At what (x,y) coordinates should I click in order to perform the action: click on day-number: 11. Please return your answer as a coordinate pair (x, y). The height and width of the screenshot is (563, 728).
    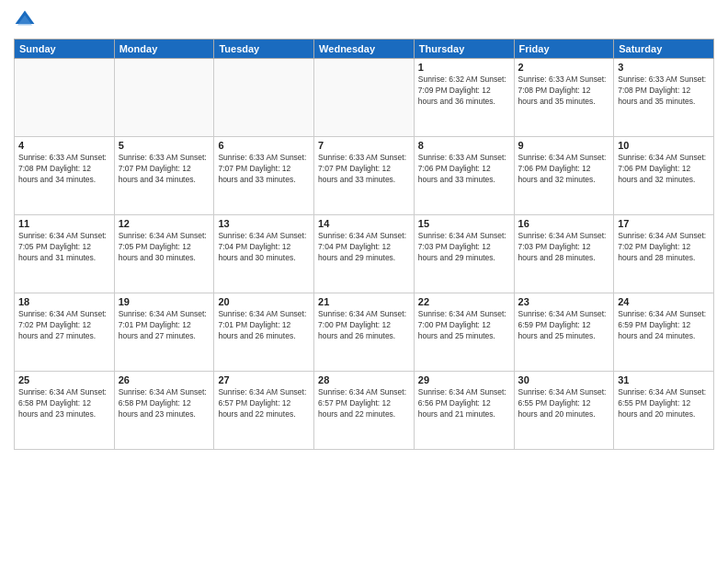
    Looking at the image, I should click on (64, 224).